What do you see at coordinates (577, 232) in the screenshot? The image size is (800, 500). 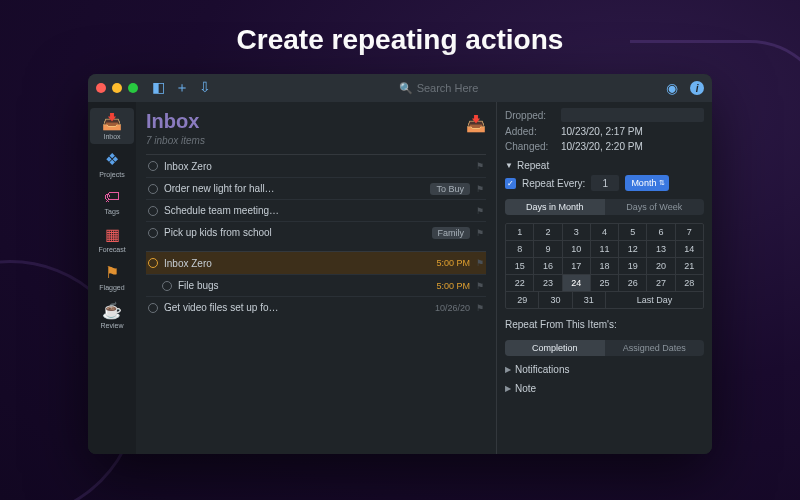 I see `calendar-day-3: 3` at bounding box center [577, 232].